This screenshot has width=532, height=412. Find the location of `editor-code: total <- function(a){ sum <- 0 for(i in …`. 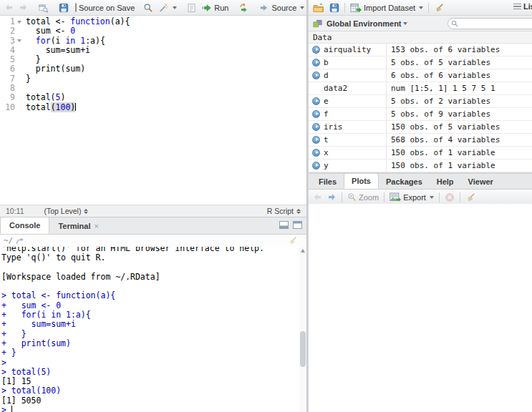

editor-code: total <- function(a){ sum <- 0 for(i in … is located at coordinates (166, 64).